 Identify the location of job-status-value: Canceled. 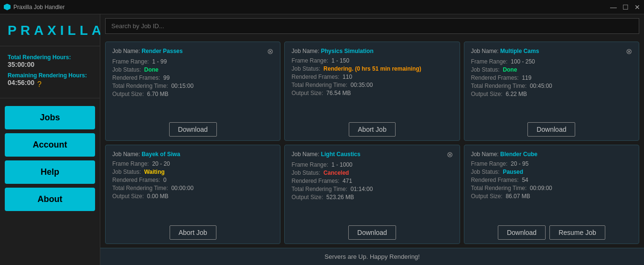
(336, 173).